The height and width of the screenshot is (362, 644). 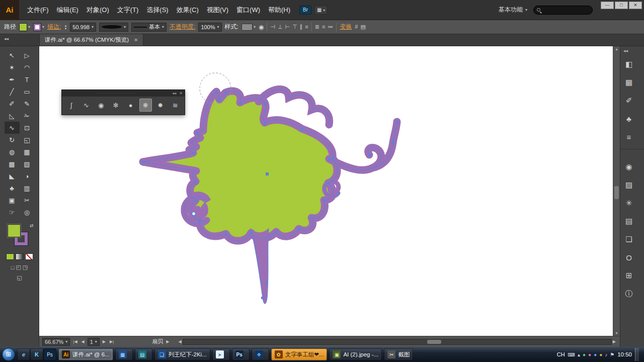 I want to click on close-button: ✕, so click(x=635, y=5).